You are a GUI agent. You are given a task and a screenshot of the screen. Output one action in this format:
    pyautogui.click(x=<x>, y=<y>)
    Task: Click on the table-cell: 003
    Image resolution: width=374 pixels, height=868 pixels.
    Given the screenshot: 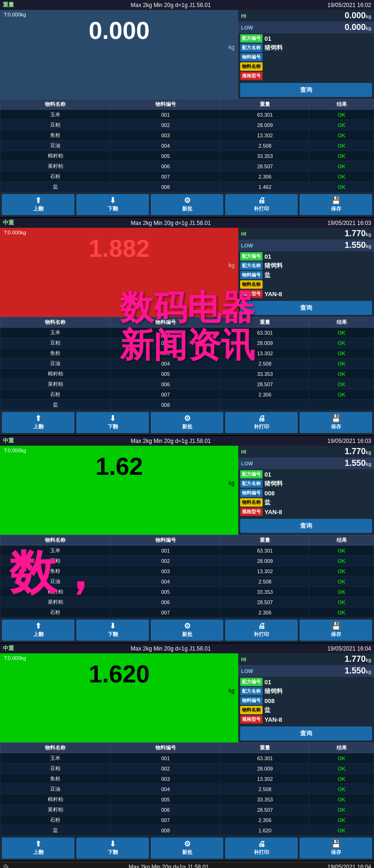 What is the action you would take?
    pyautogui.click(x=166, y=571)
    